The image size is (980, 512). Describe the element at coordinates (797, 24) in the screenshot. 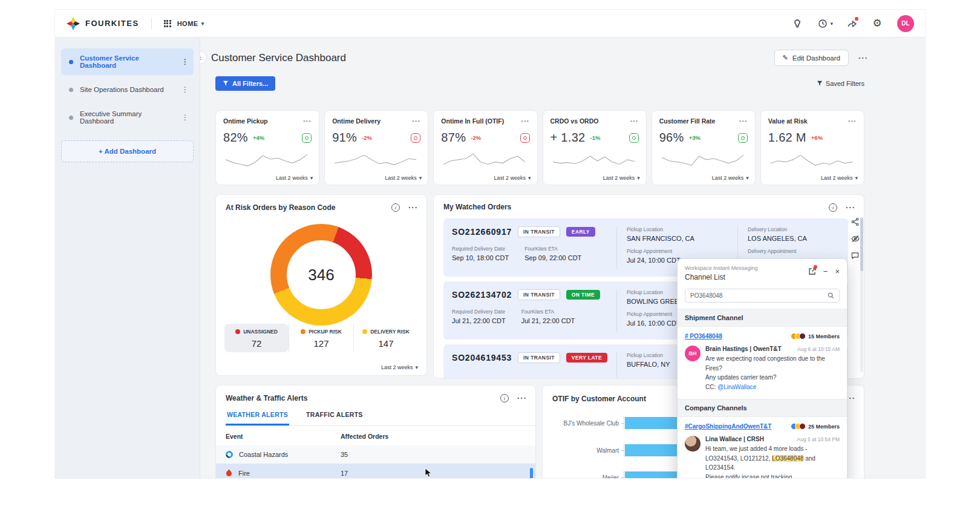

I see `idea-lightbulb-icon` at that location.